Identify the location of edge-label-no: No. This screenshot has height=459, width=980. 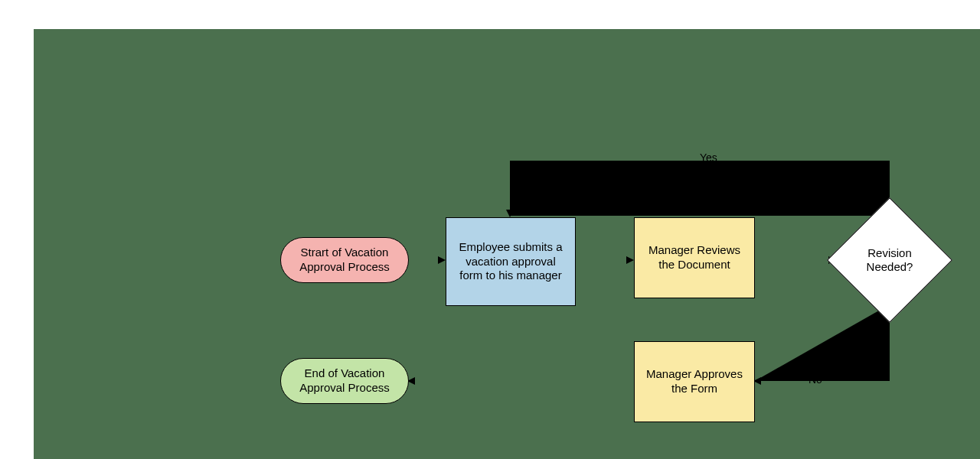
(815, 379).